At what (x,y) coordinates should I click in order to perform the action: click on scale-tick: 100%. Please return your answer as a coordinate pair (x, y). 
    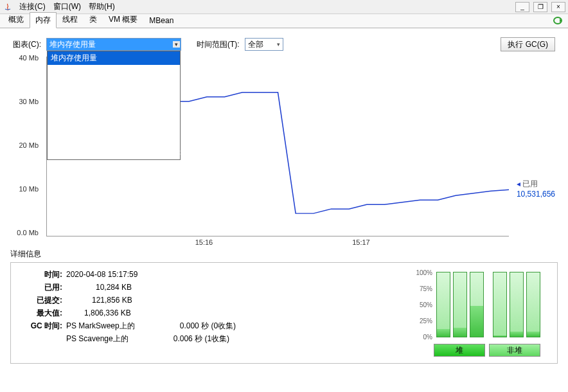
    Looking at the image, I should click on (424, 272).